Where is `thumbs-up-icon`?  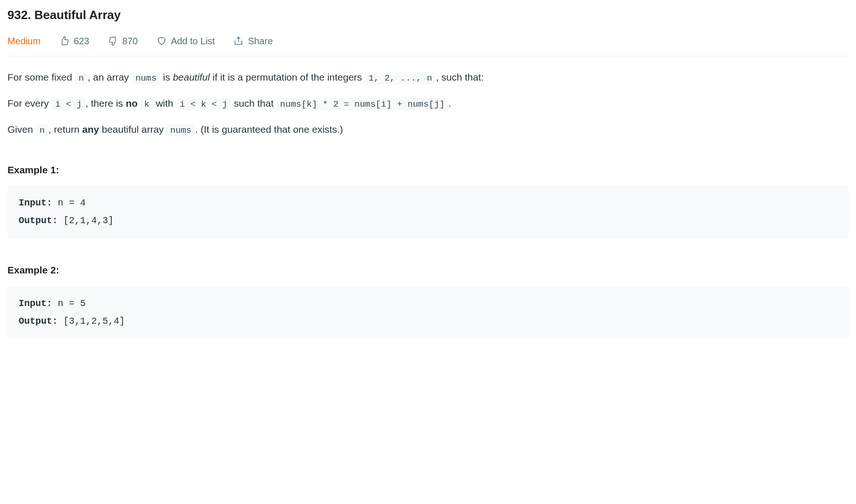
thumbs-up-icon is located at coordinates (64, 41).